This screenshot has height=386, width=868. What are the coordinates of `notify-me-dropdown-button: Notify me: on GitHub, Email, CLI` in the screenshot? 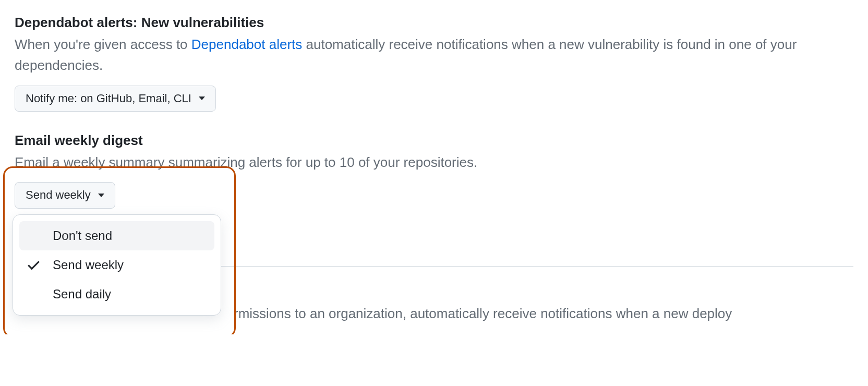 It's located at (115, 99).